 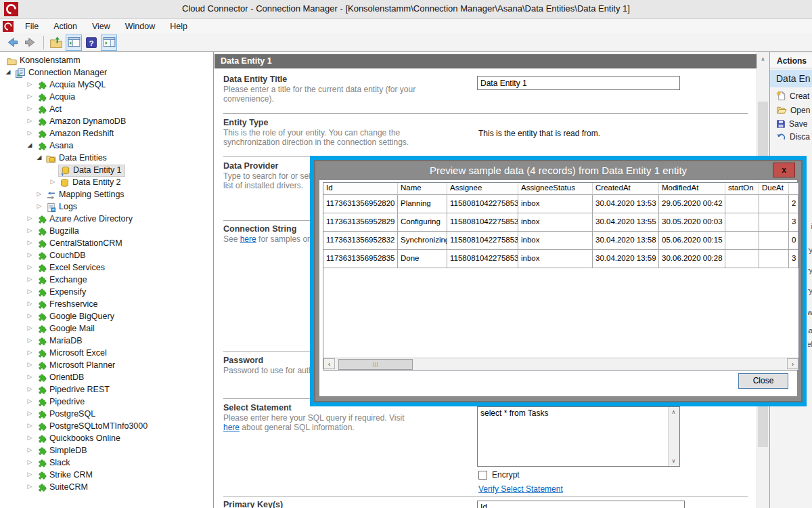 What do you see at coordinates (793, 137) in the screenshot?
I see `action-item-disca: Disca` at bounding box center [793, 137].